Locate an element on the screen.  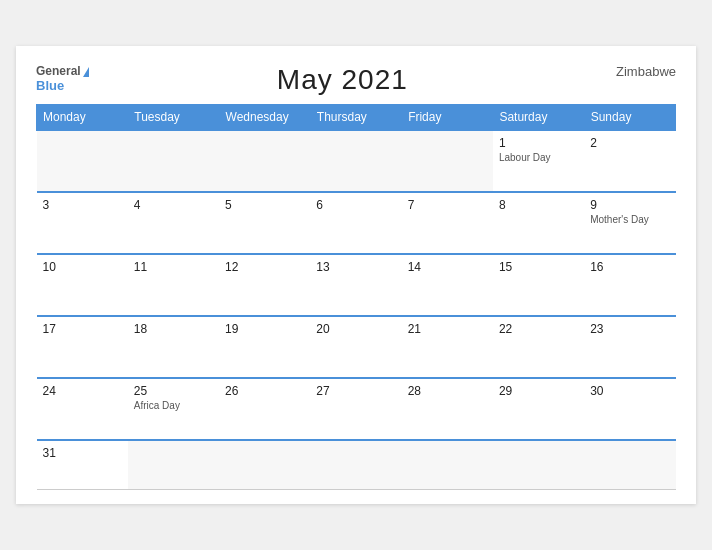
logo-general: General is located at coordinates (62, 71).